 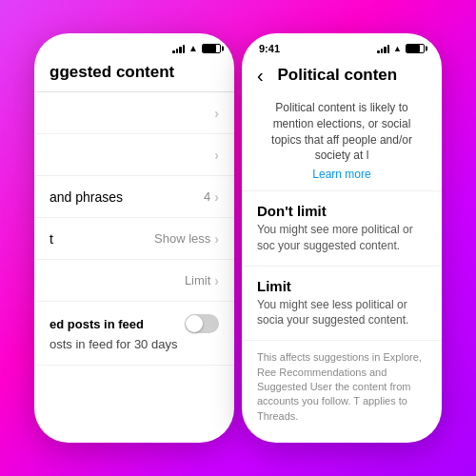 I want to click on feed-title: ed posts in feed, so click(x=117, y=324).